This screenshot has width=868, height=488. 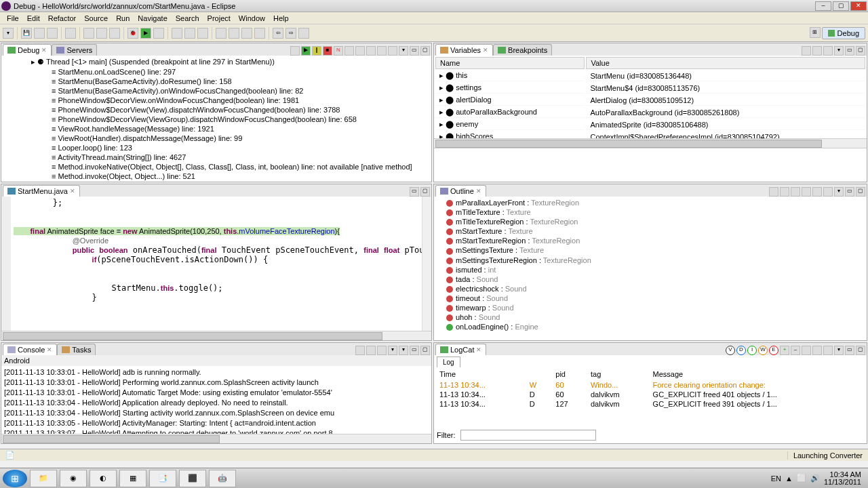 I want to click on tab-variables: Variables✕, so click(x=464, y=50).